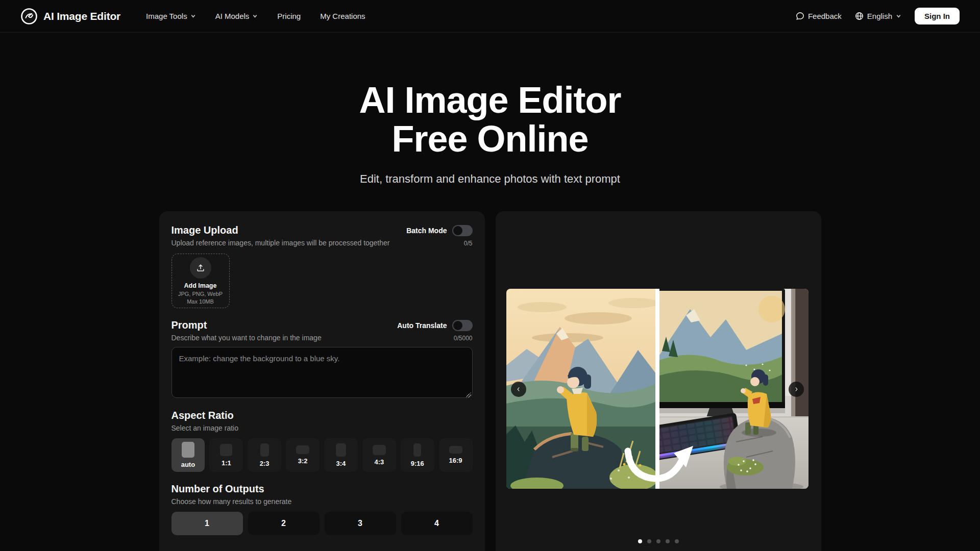  Describe the element at coordinates (657, 389) in the screenshot. I see `before-after-illustration` at that location.